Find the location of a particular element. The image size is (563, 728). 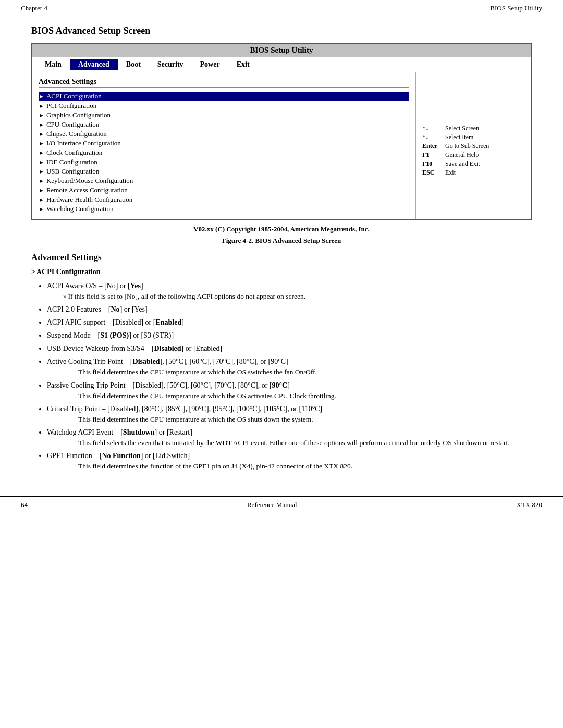

active-cooling-note: This field determines the CPU temperatur… is located at coordinates (305, 372).